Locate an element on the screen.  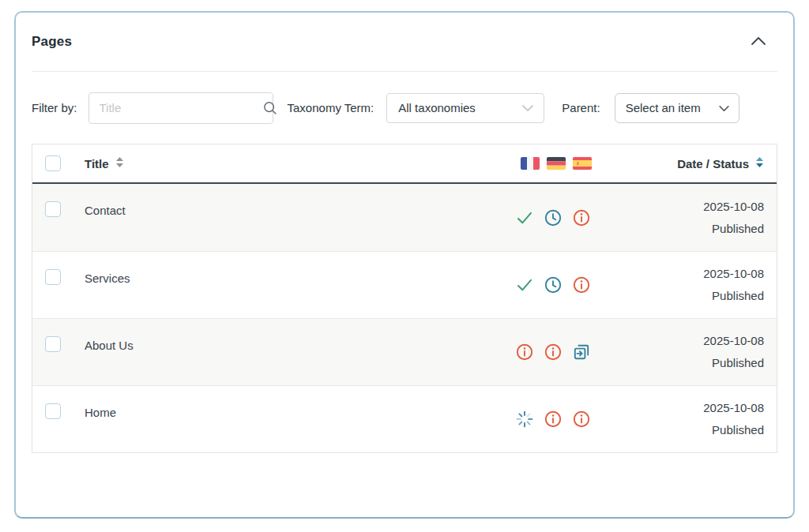
date-status-column-header: Date / Status is located at coordinates (713, 164).